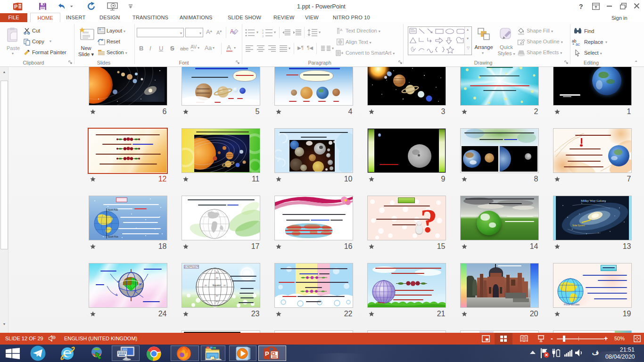  I want to click on svg-text: 3, so click(263, 36).